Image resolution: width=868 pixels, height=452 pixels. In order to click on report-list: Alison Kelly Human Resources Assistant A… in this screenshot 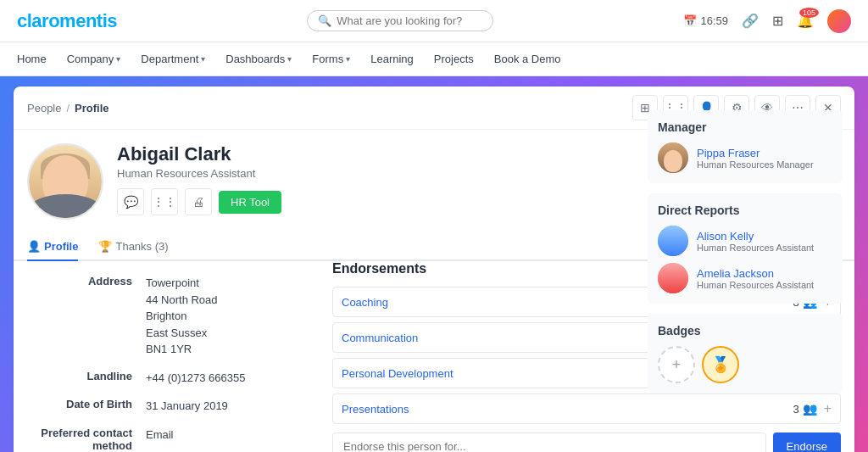, I will do `click(745, 259)`.